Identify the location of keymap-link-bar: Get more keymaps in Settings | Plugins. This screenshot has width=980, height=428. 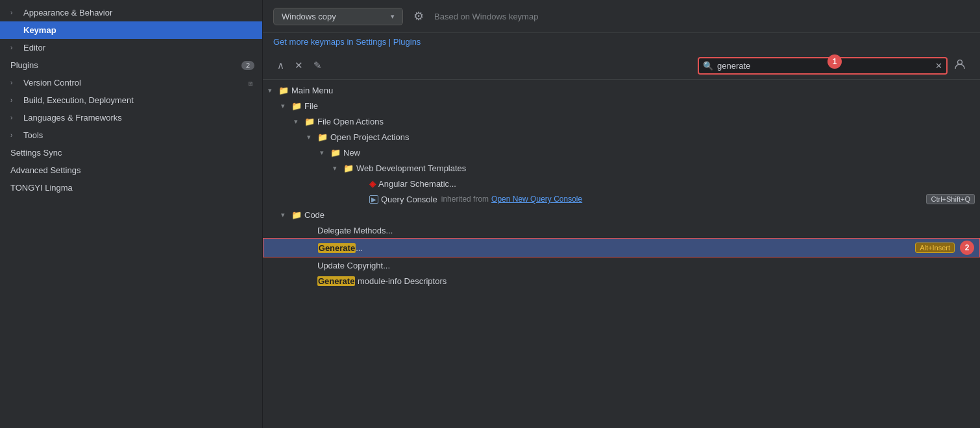
(622, 43).